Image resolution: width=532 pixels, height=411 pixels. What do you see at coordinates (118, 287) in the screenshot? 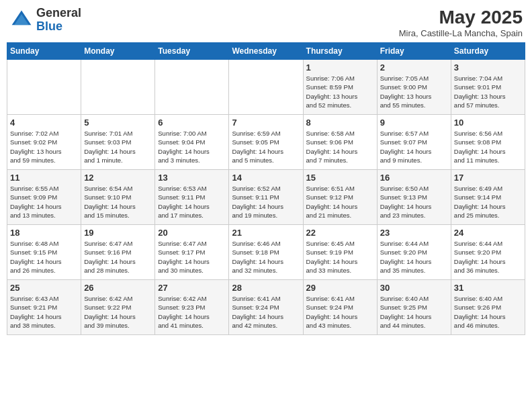
I see `day-number: 26` at bounding box center [118, 287].